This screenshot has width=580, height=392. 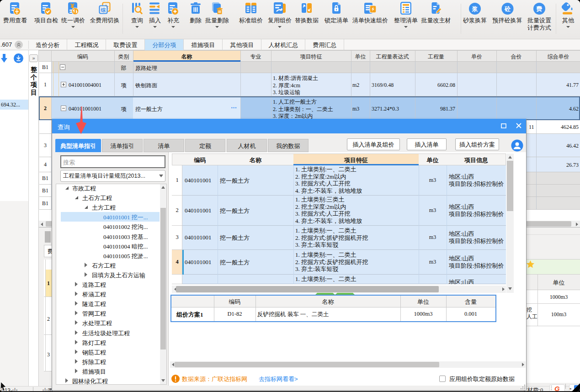 I want to click on svg-text: 砼, so click(x=507, y=9).